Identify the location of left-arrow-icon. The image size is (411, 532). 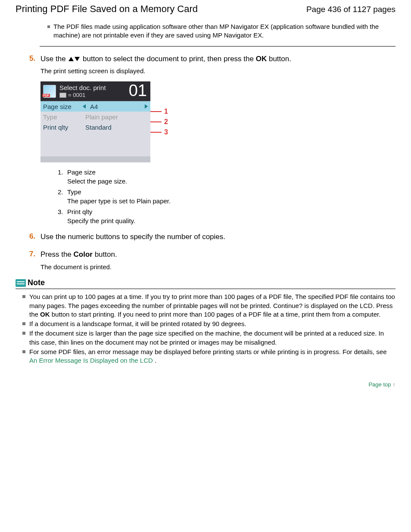
(84, 106).